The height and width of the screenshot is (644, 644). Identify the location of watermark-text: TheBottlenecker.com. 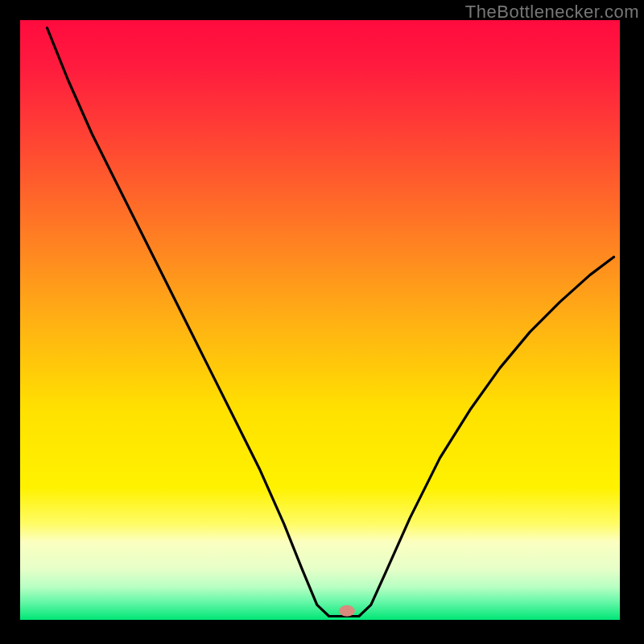
(552, 12).